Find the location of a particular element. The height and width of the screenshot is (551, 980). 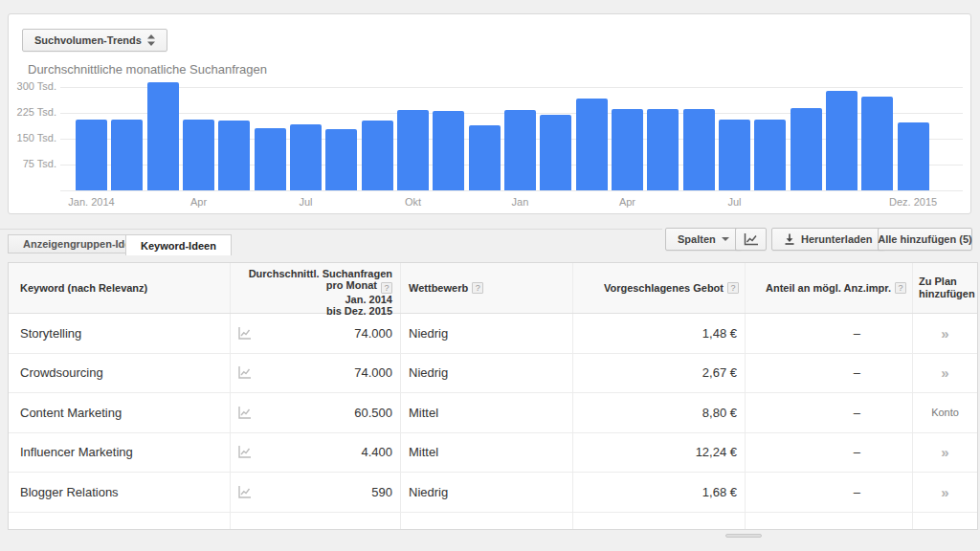

suggested-bid-cell: 12,24 € is located at coordinates (659, 453).